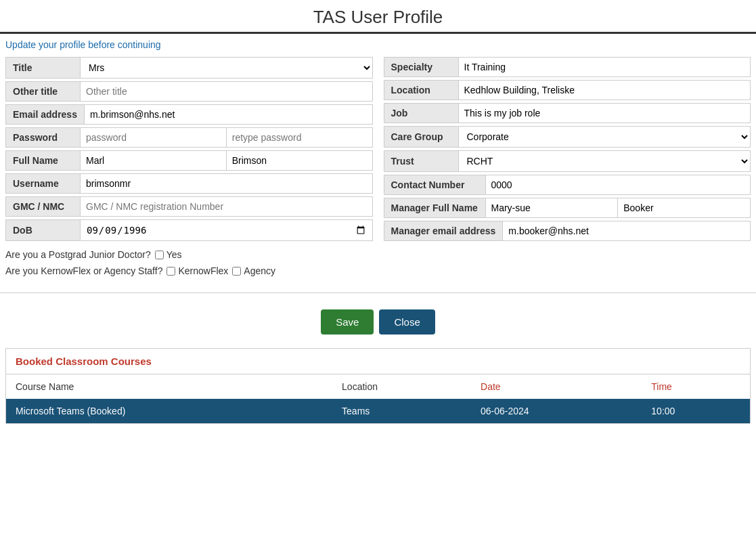 The image size is (756, 539). I want to click on agency-checkbox-label: Agency, so click(254, 271).